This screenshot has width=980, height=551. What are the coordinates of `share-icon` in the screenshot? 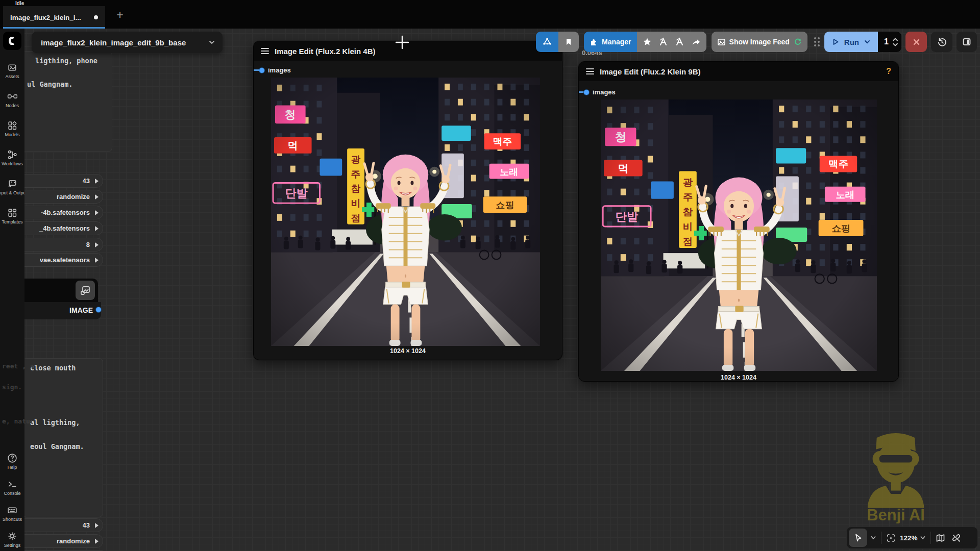 It's located at (696, 42).